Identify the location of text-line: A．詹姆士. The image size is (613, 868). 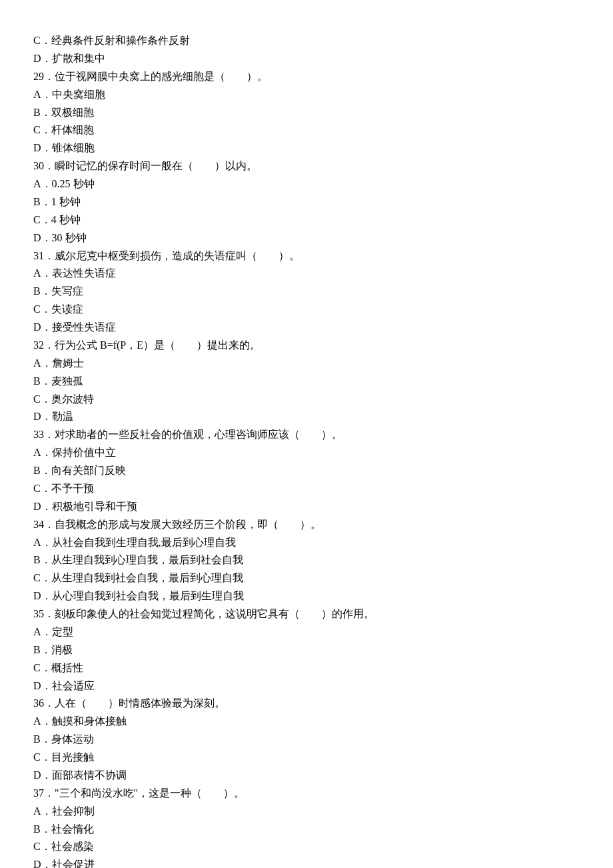
(306, 364).